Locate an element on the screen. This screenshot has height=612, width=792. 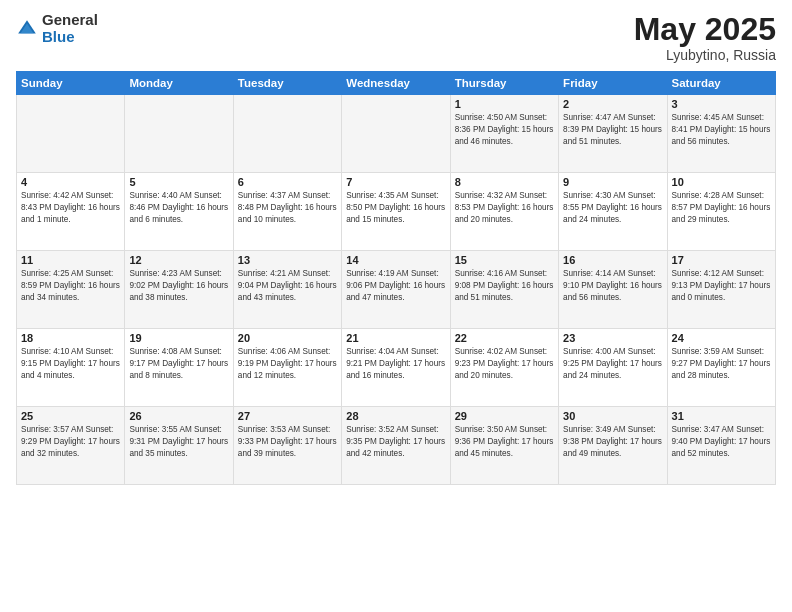
calendar-cell: 4Sunrise: 4:42 AM Sunset: 8:43 PM Daylig… is located at coordinates (71, 212).